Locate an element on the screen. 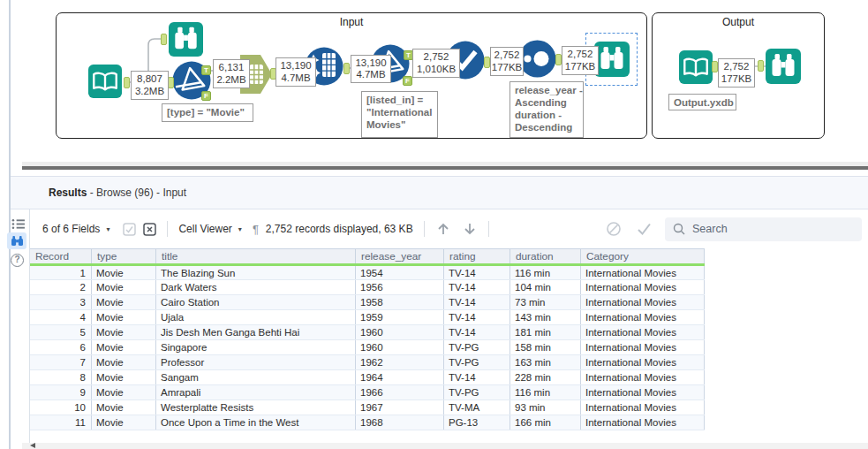 This screenshot has height=449, width=868. cell-Record: 9 is located at coordinates (61, 392).